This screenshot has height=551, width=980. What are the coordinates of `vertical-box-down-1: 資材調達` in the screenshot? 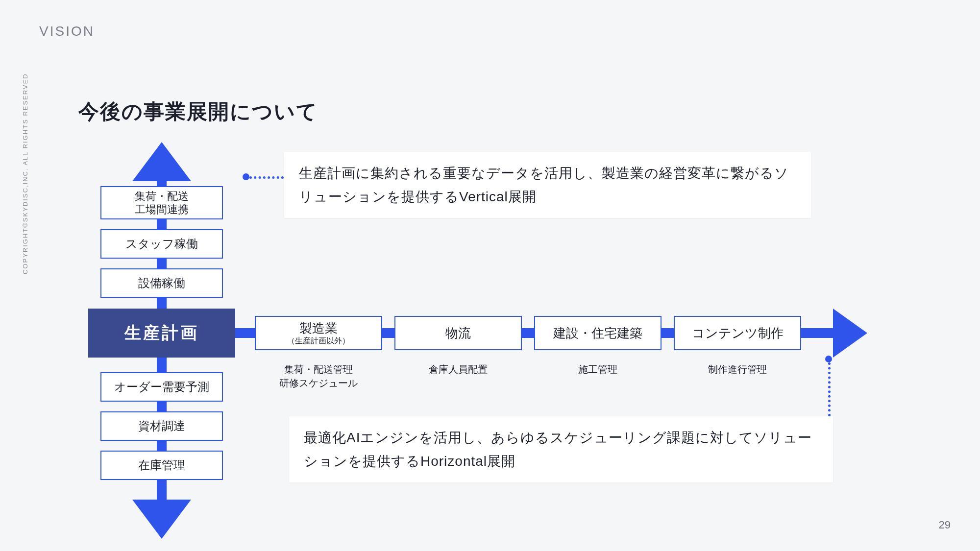 It's located at (162, 426).